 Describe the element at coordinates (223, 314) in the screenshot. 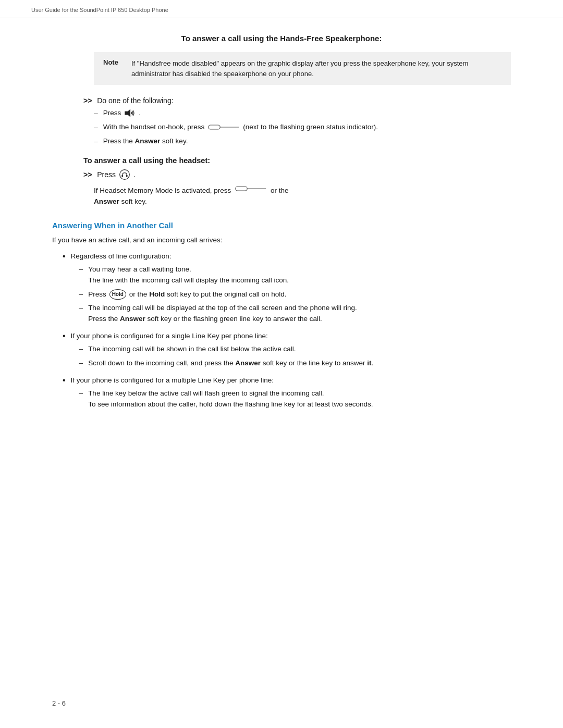

I see `dash-1-3-text: The incoming call will be displayed at t…` at that location.